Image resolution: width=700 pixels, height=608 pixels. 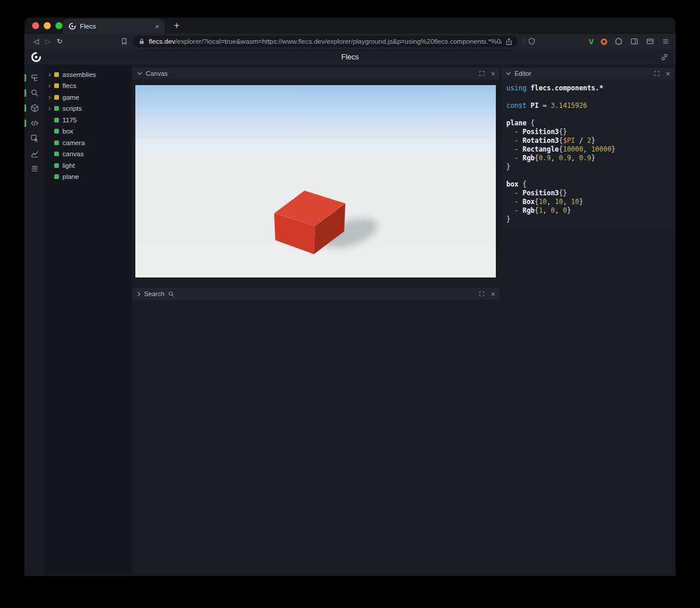 I want to click on editor-panel: Editor × using flecs.components.* const …, so click(x=588, y=149).